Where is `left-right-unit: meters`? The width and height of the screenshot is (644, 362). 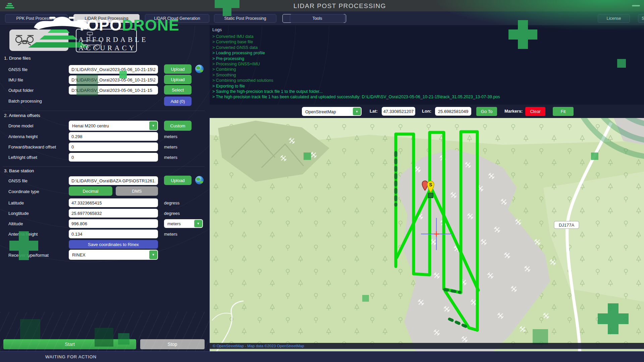 left-right-unit: meters is located at coordinates (171, 158).